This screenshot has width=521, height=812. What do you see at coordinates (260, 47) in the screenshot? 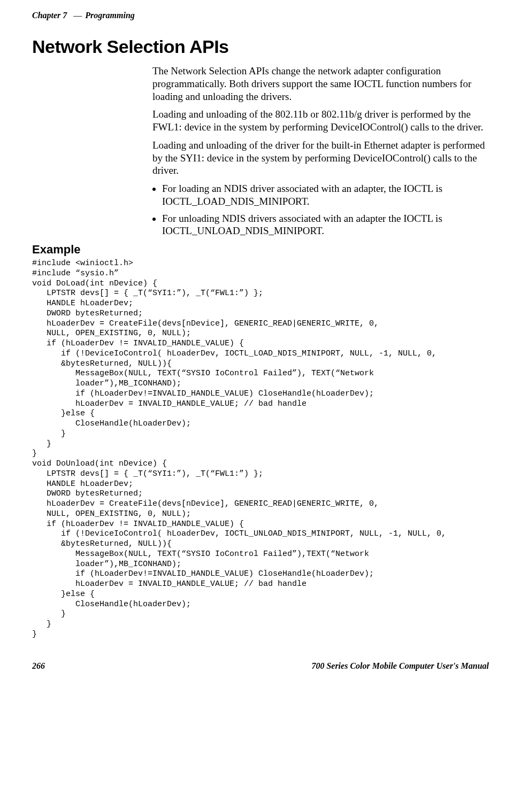
I see `section-title: Network Selection APIs` at bounding box center [260, 47].